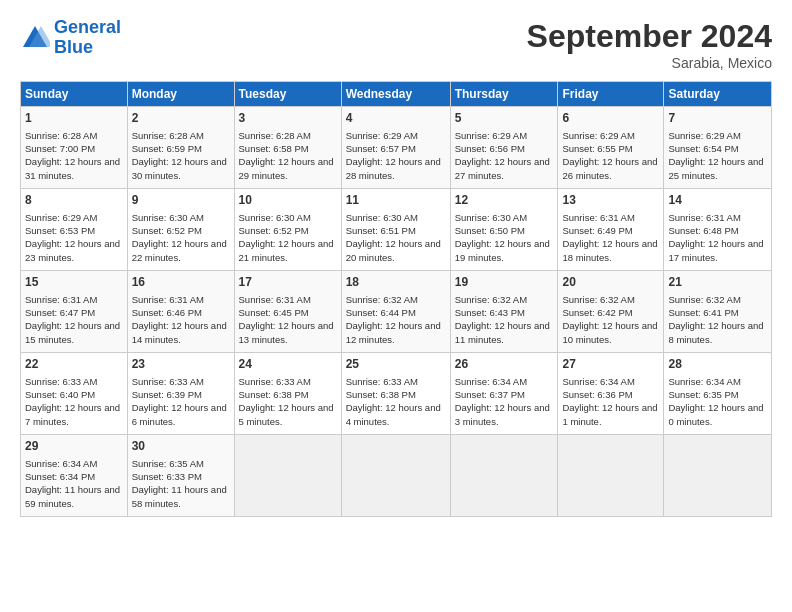 The image size is (792, 612). What do you see at coordinates (396, 394) in the screenshot?
I see `day-25: 25 Sunrise: 6:33 AMSunset: 6:38 PMDaylig…` at bounding box center [396, 394].